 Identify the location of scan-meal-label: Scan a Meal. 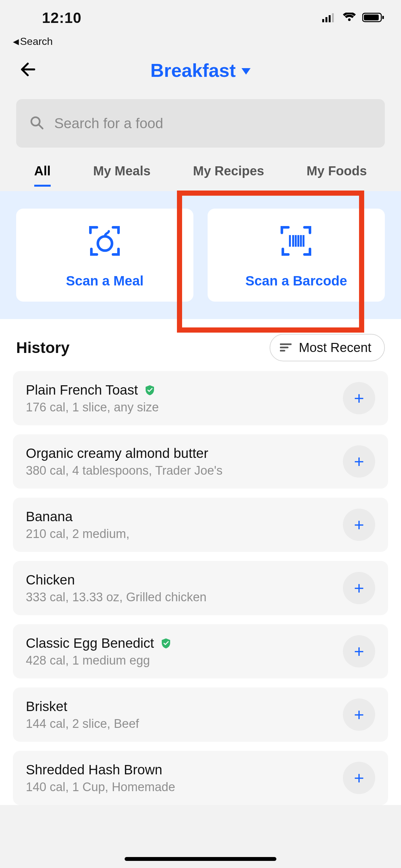
(104, 281).